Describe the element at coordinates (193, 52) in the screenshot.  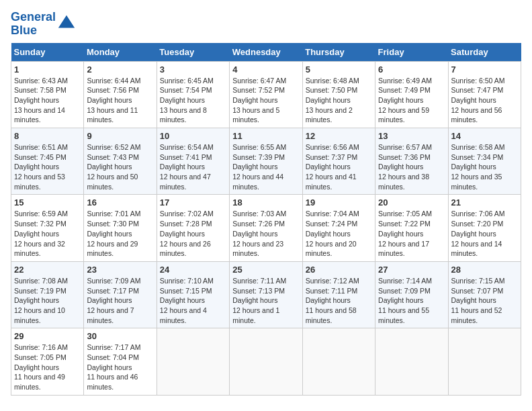
I see `col-header-tuesday: Tuesday` at that location.